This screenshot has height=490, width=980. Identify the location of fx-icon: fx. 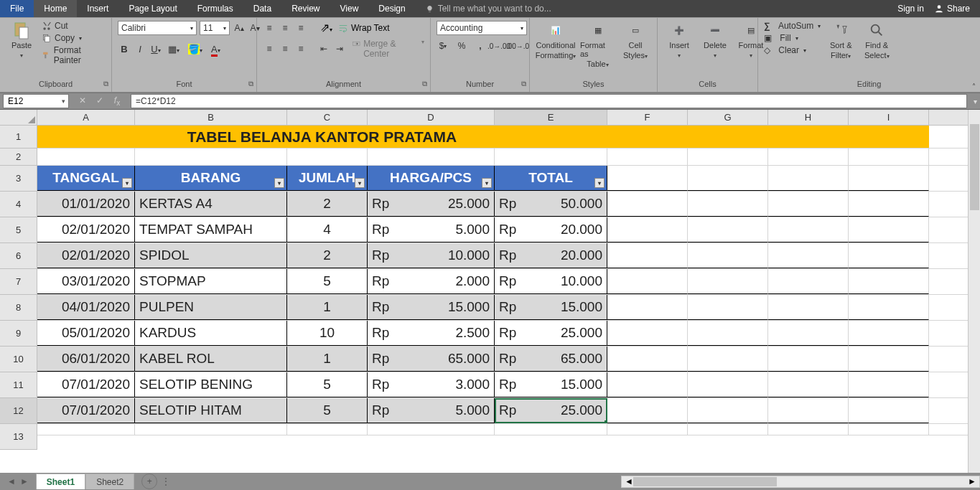
(117, 101).